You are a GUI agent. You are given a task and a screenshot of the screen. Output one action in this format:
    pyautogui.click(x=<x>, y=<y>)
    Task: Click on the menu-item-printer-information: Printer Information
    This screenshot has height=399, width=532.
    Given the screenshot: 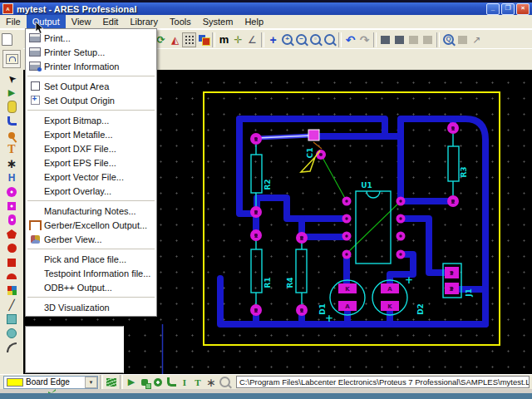 What is the action you would take?
    pyautogui.click(x=91, y=66)
    